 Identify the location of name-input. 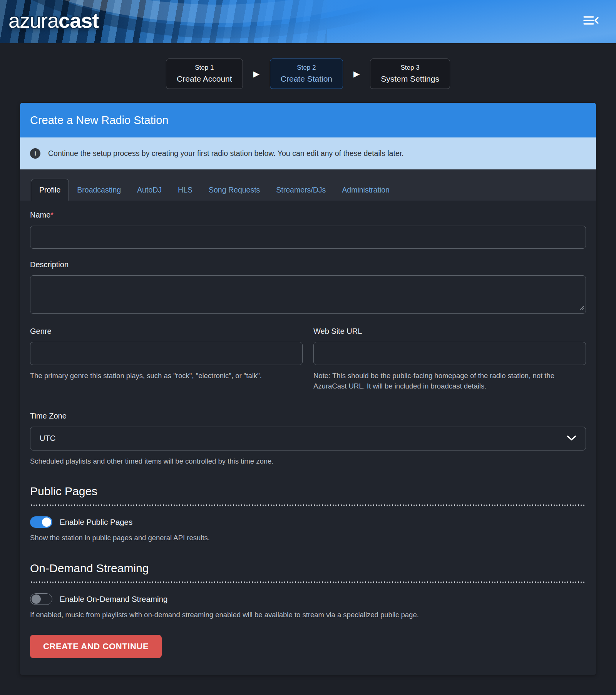
(308, 237).